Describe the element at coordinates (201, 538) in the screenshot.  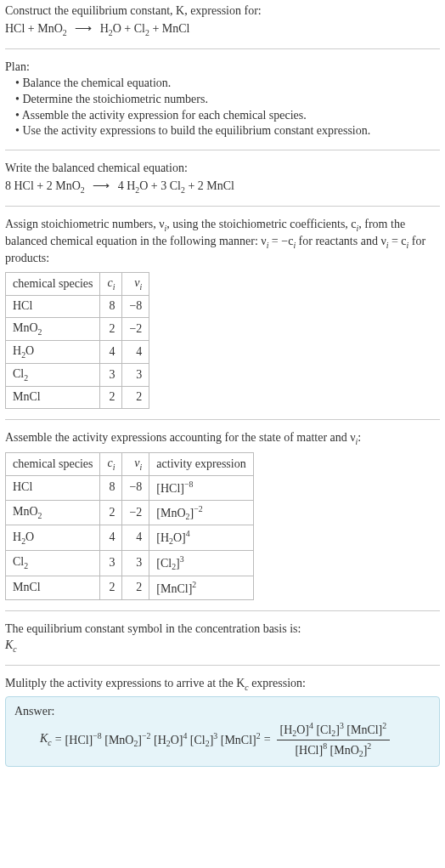
I see `activity-cell: [H2O]4` at that location.